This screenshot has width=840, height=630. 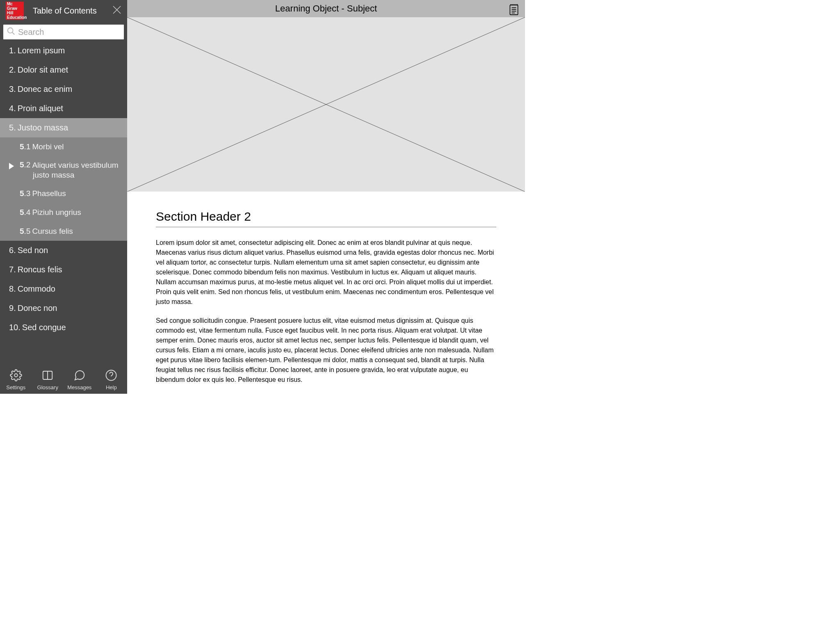 I want to click on toc-subitem: 5.4Piziuh ungrius, so click(x=64, y=212).